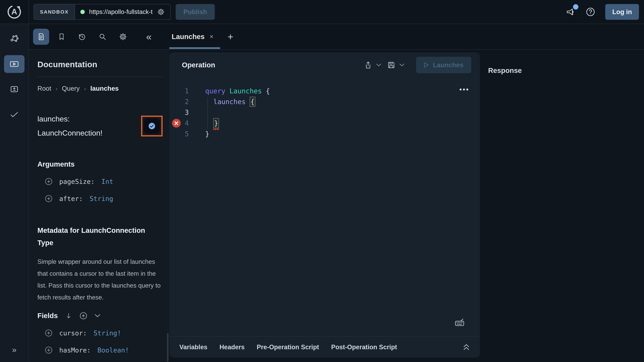 The image size is (644, 362). I want to click on code-line-2: 2 launches {, so click(324, 102).